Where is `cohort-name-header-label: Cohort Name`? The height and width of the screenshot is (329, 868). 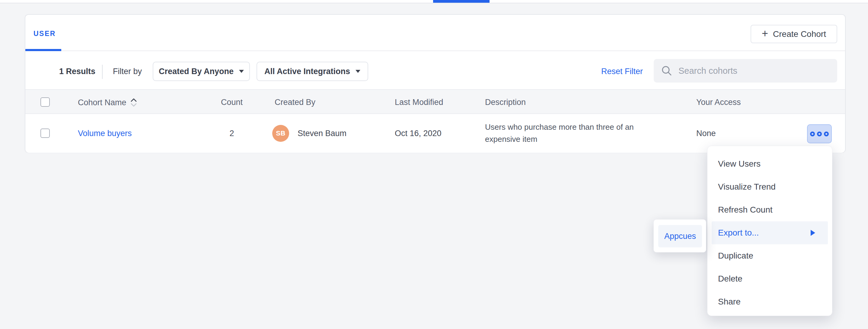 cohort-name-header-label: Cohort Name is located at coordinates (102, 103).